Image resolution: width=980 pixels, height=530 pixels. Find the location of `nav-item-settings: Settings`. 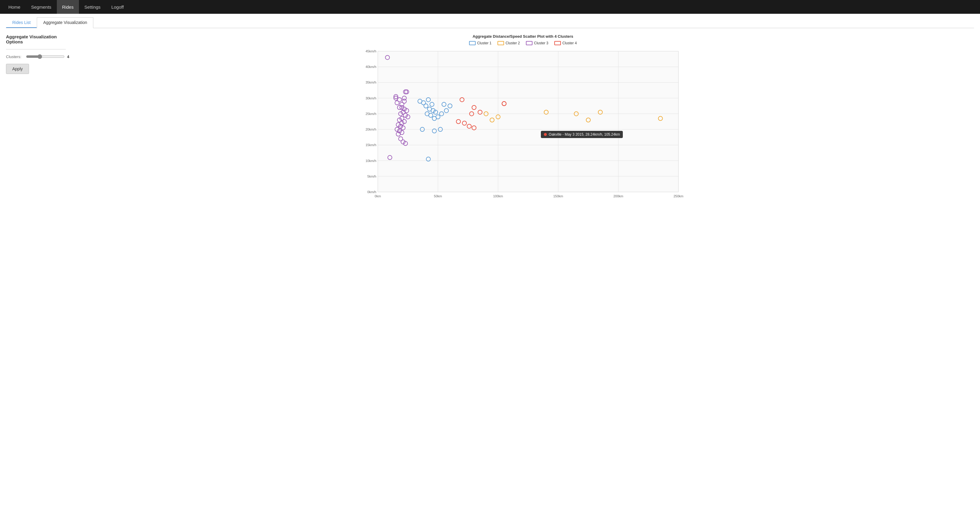

nav-item-settings: Settings is located at coordinates (92, 7).